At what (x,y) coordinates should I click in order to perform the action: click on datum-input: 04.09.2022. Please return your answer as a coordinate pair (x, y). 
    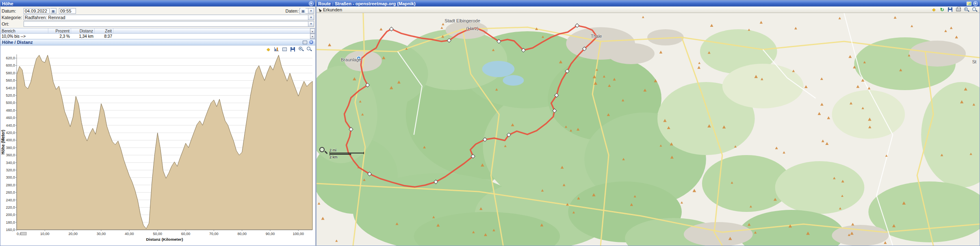
    Looking at the image, I should click on (37, 11).